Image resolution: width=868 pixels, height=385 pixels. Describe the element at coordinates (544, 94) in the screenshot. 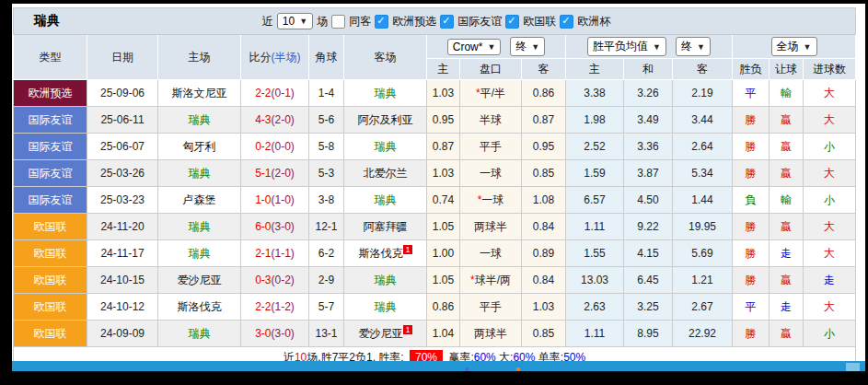

I see `odds-away: 0.86` at that location.